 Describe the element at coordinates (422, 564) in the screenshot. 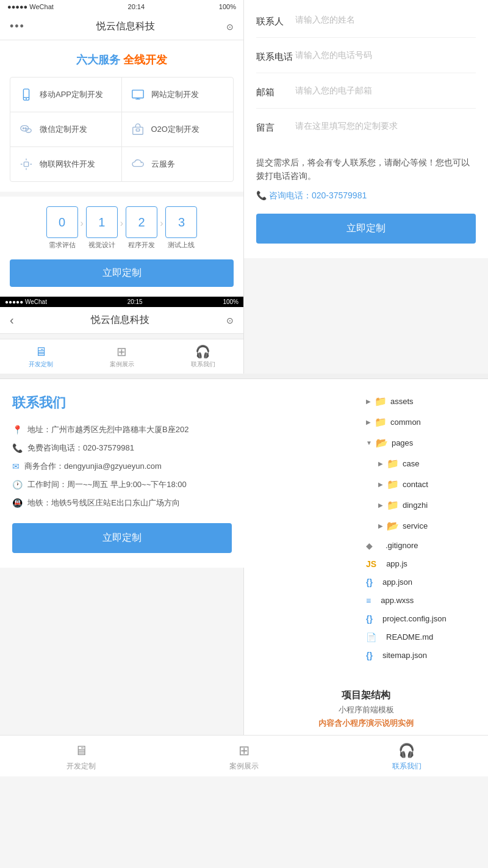

I see `file-row-appjs: JS app.js` at that location.